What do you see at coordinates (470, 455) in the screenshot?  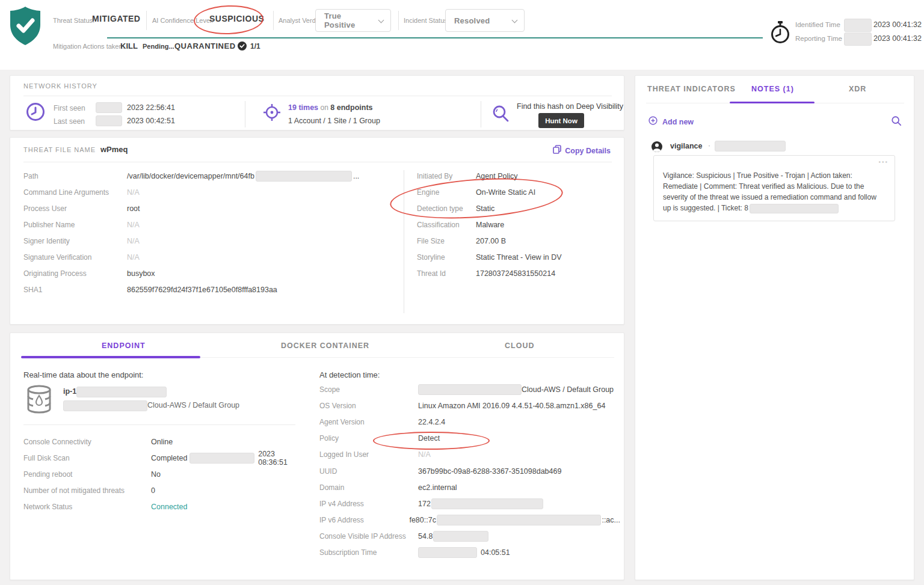 I see `detection-row: Logged In User N/A` at bounding box center [470, 455].